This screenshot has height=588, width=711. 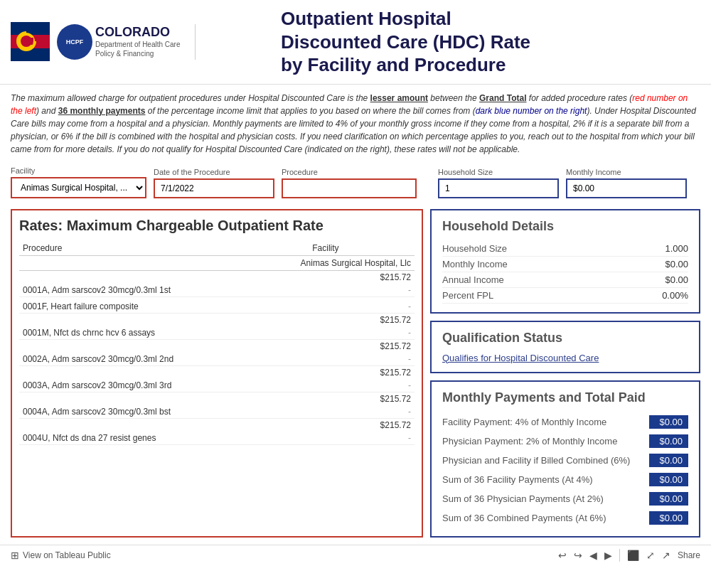 I want to click on back-icon: ◀, so click(x=593, y=555).